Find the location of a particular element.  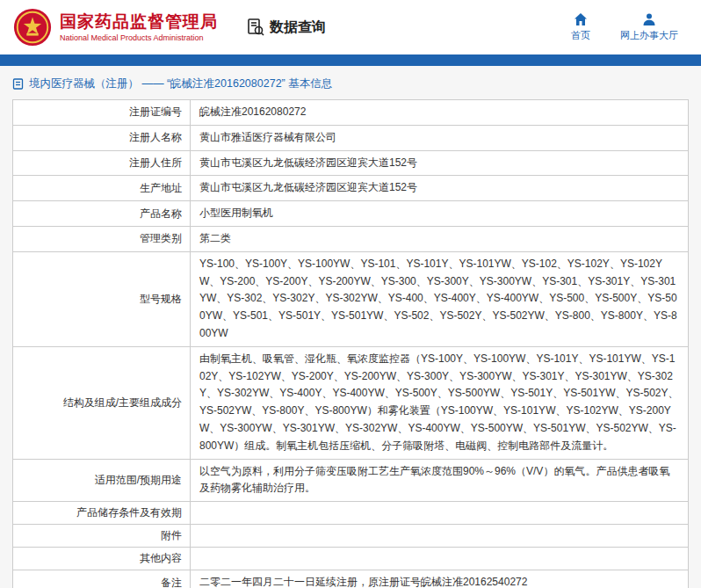

field-value: 第二类 is located at coordinates (439, 239).